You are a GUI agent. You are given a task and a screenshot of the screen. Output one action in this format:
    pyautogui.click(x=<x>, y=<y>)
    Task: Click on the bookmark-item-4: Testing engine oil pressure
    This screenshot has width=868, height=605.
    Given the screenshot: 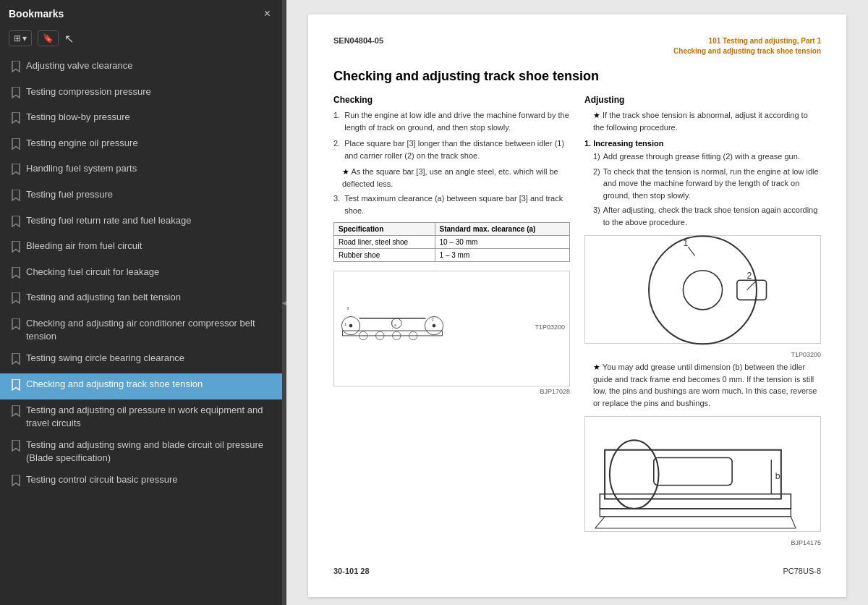 What is the action you would take?
    pyautogui.click(x=141, y=145)
    